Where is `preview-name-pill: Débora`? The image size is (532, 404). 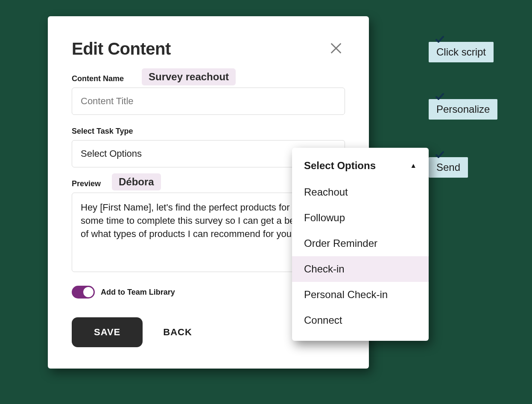 preview-name-pill: Débora is located at coordinates (137, 182).